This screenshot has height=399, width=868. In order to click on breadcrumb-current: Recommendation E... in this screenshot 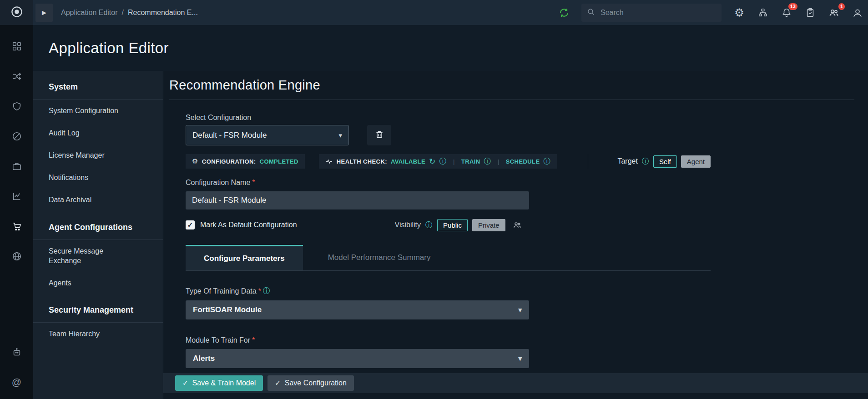, I will do `click(163, 13)`.